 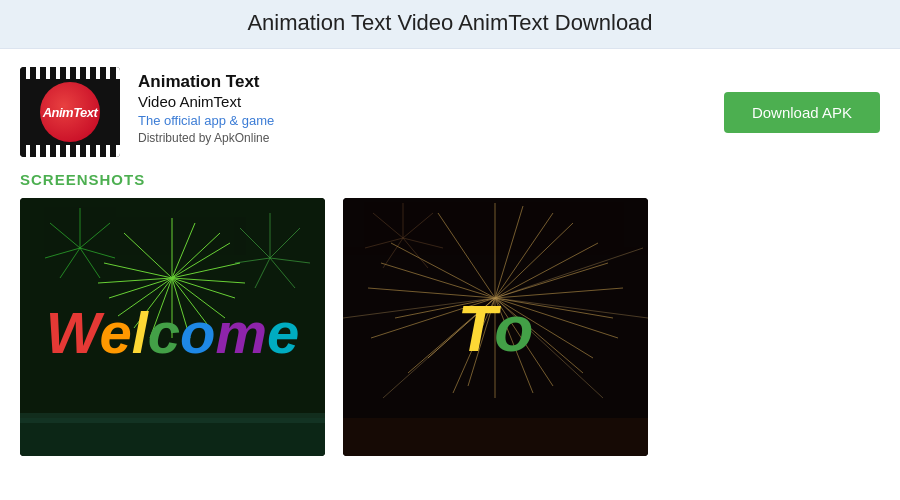 I want to click on app-tagline: The official app & game, so click(x=422, y=120).